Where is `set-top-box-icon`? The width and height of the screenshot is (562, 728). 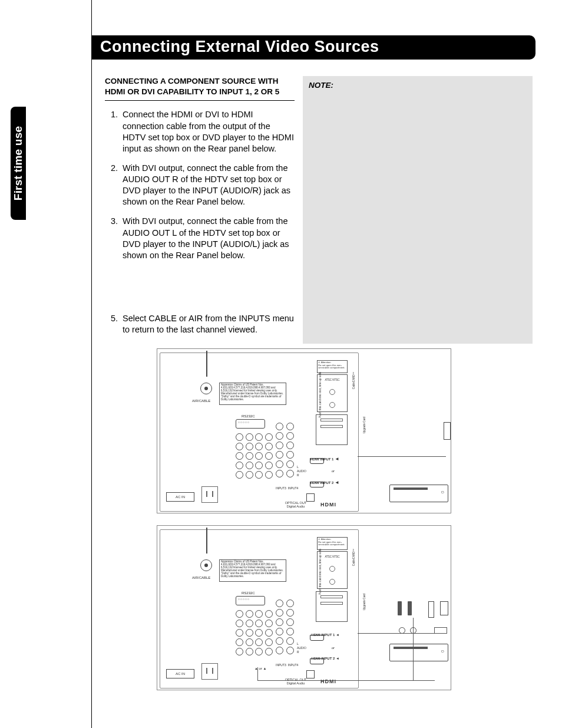
set-top-box-icon is located at coordinates (419, 493).